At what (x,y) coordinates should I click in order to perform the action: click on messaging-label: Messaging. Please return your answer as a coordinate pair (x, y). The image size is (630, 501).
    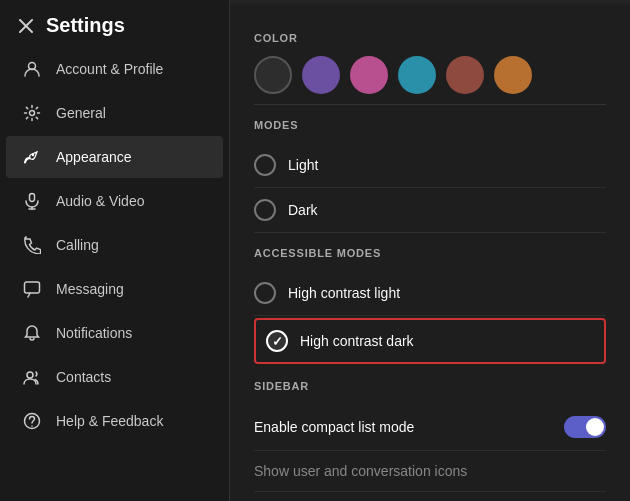
    Looking at the image, I should click on (90, 289).